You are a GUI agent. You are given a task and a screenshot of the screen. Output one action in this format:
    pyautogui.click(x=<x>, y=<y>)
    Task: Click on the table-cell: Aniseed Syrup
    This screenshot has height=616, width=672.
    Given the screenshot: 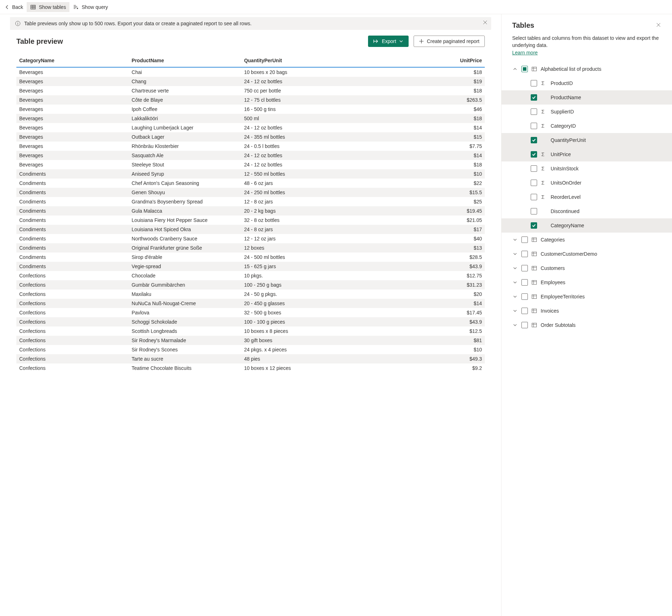 What is the action you would take?
    pyautogui.click(x=185, y=174)
    